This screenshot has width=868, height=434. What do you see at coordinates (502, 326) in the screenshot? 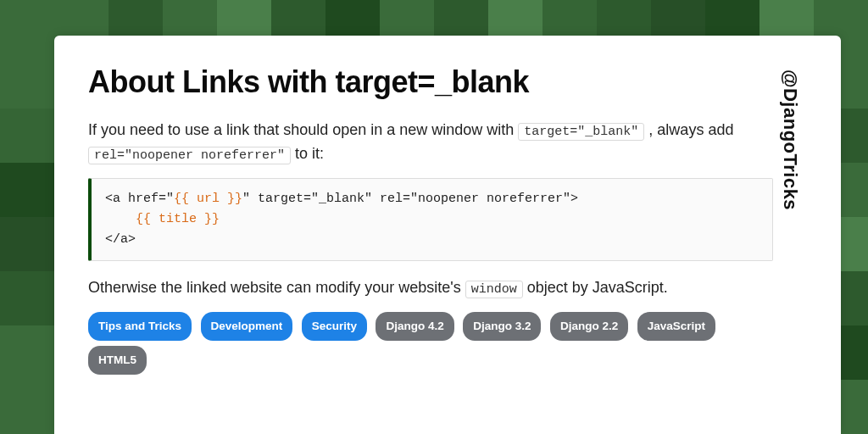
I see `tag-django-3-2: Django 3.2` at bounding box center [502, 326].